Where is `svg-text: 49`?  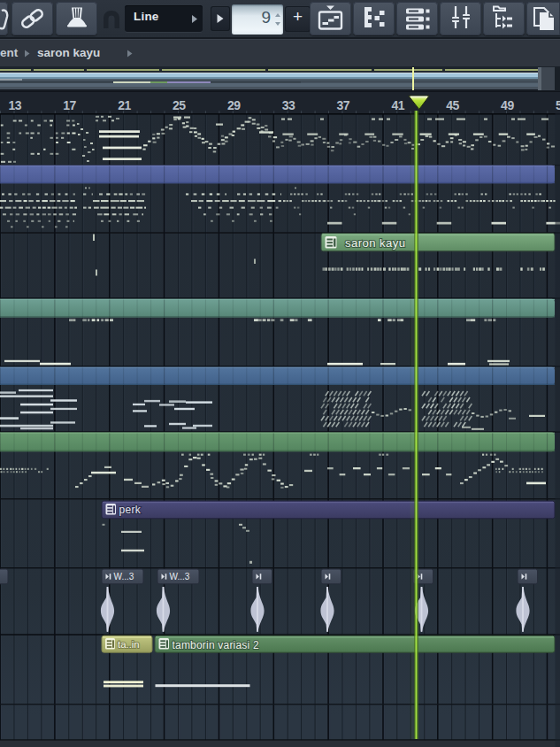 svg-text: 49 is located at coordinates (508, 105).